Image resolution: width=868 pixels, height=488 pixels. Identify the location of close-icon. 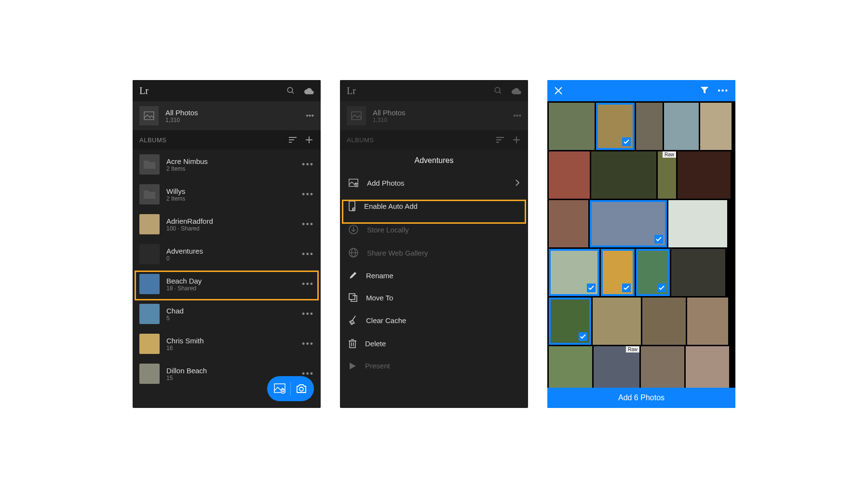
(558, 91).